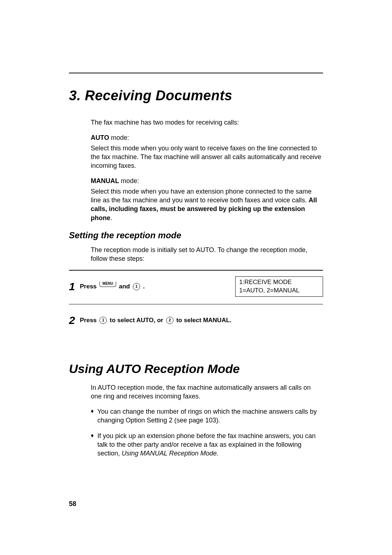  I want to click on manual-mode-desc-part1: Select this mode when you have an extens…, so click(201, 196).